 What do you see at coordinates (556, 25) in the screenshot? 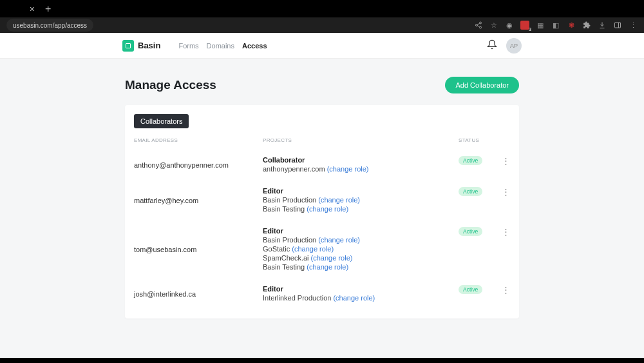
I see `browser-extension-icons: ☆ ◉ ▦ ◧ ❃ ⋮` at bounding box center [556, 25].